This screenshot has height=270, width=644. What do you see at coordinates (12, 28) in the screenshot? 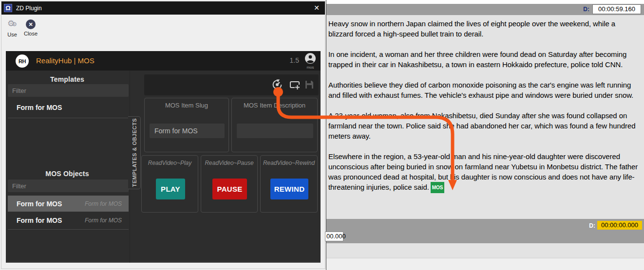
I see `use-button: ⚙⚙ Use` at bounding box center [12, 28].